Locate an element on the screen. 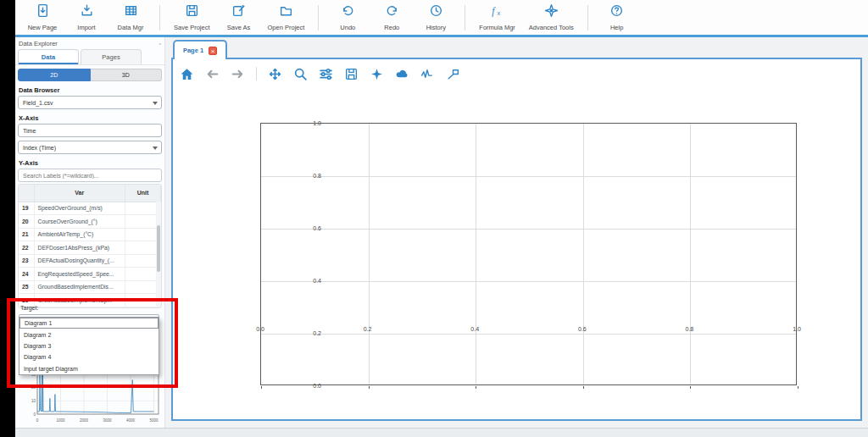 The width and height of the screenshot is (868, 437). table-row: 23DEFActualDosingQuantity_(... is located at coordinates (90, 261).